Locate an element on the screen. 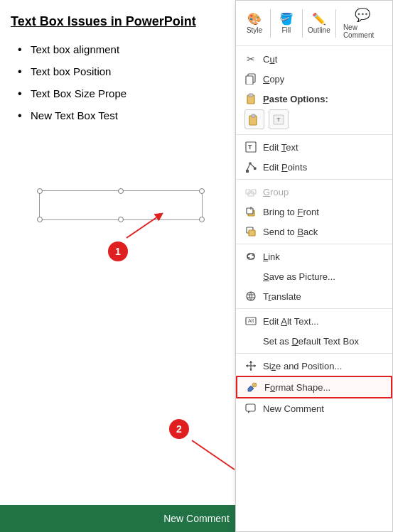 This screenshot has width=393, height=532. outline-label: Outline is located at coordinates (319, 30).